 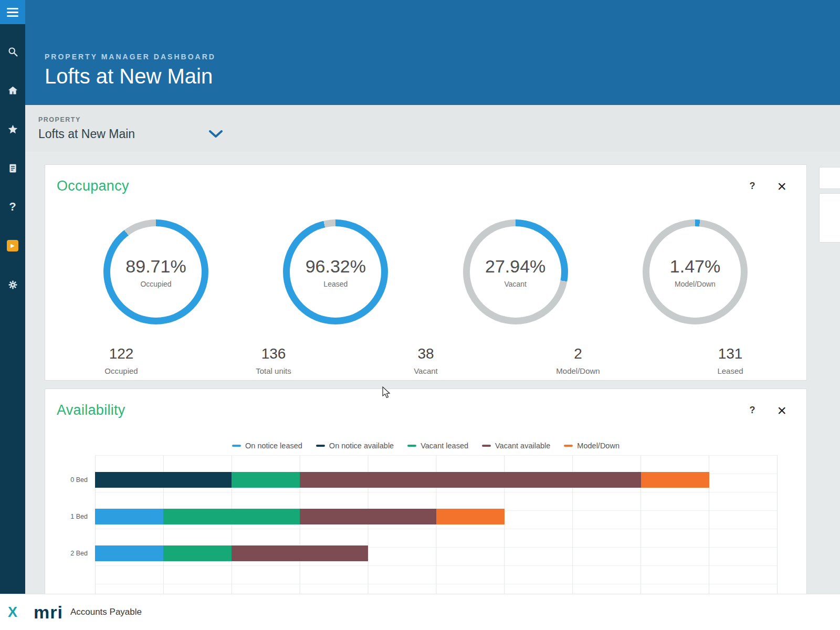 I want to click on sidebar: ? ▶, so click(x=13, y=297).